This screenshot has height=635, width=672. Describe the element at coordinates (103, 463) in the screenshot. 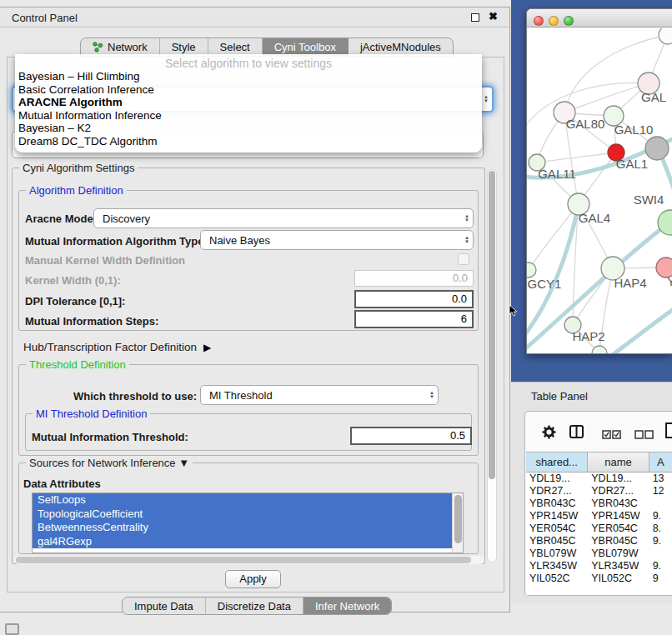

I see `sources-title-text: Sources for Network Inference` at that location.